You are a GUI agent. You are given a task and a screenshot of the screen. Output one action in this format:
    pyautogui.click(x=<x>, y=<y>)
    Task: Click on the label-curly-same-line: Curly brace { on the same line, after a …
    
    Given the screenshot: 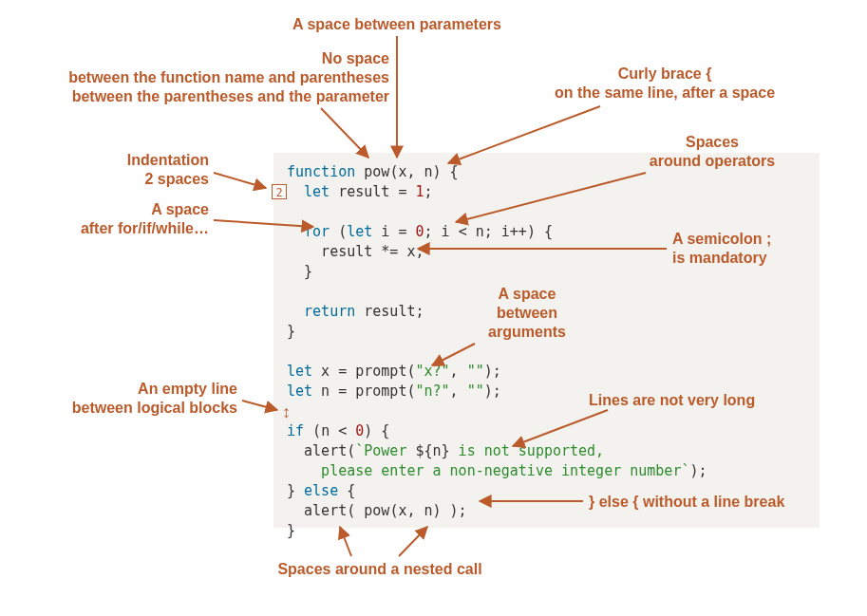 What is the action you would take?
    pyautogui.click(x=665, y=84)
    